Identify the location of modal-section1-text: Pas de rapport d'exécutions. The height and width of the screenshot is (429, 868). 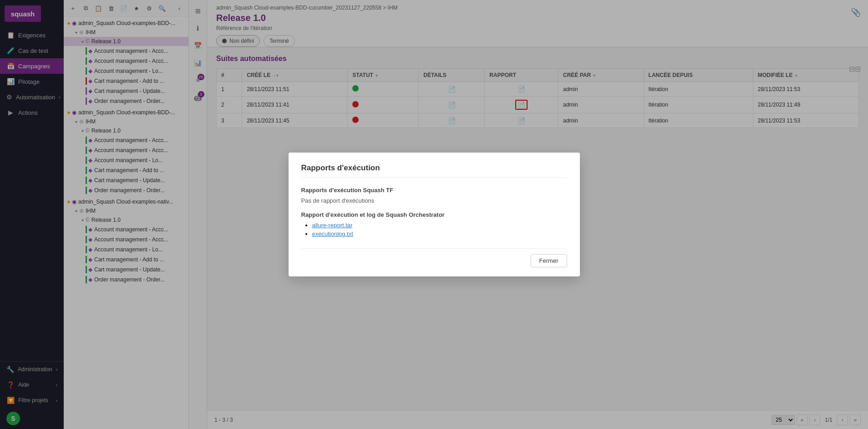
(434, 200).